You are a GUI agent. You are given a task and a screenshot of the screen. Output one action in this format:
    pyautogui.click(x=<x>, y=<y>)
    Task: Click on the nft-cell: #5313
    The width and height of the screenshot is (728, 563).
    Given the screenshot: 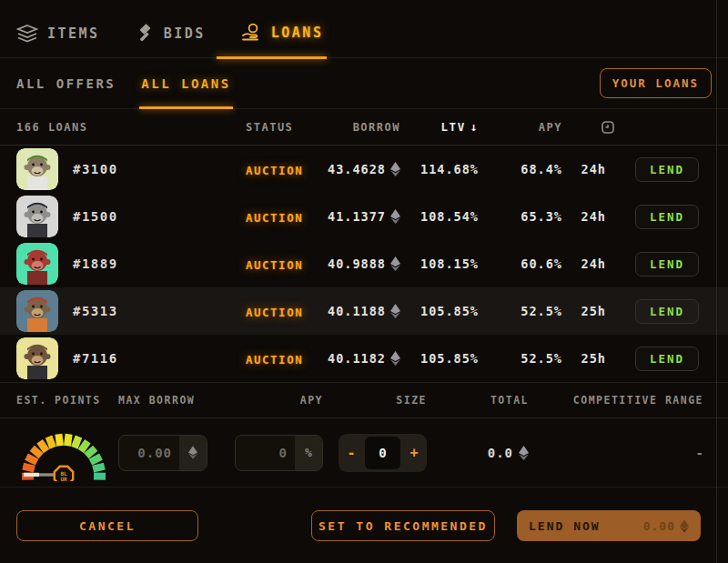 What is the action you would take?
    pyautogui.click(x=131, y=311)
    